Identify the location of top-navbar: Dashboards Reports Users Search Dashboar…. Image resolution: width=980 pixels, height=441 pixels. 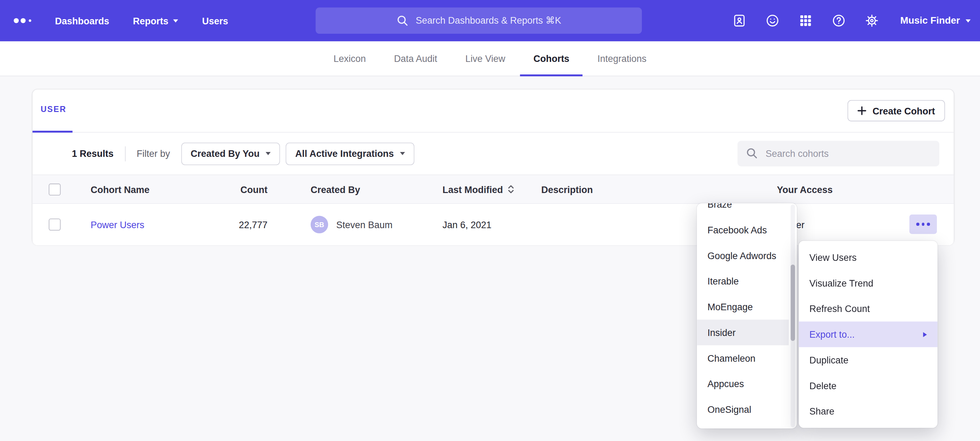
(490, 21).